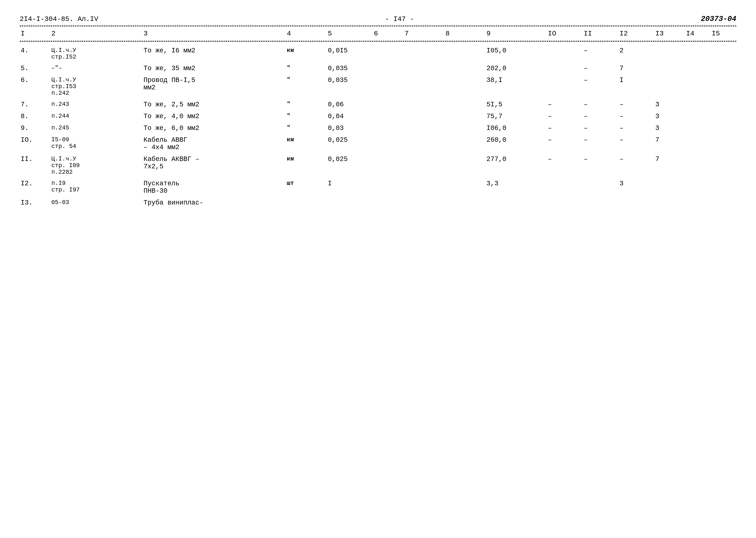 The width and height of the screenshot is (756, 538). Describe the element at coordinates (35, 186) in the screenshot. I see `row-9-col-1: I2.` at that location.